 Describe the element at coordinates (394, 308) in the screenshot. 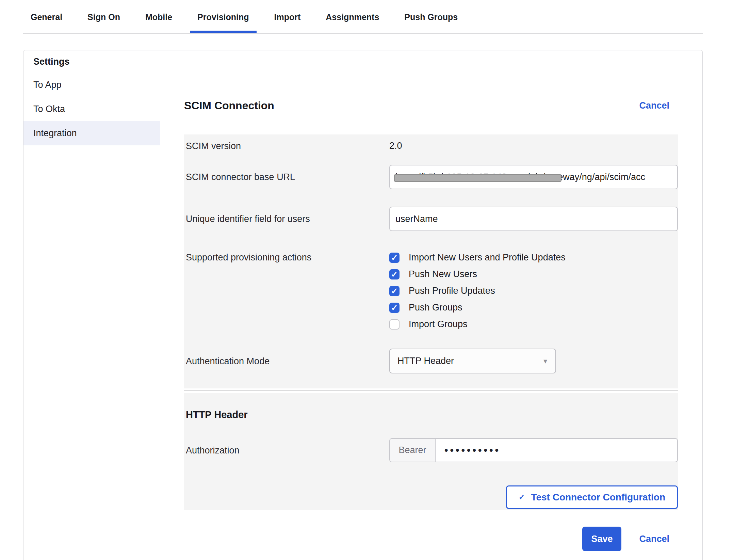

I see `checkbox-push-groups: ✓` at that location.